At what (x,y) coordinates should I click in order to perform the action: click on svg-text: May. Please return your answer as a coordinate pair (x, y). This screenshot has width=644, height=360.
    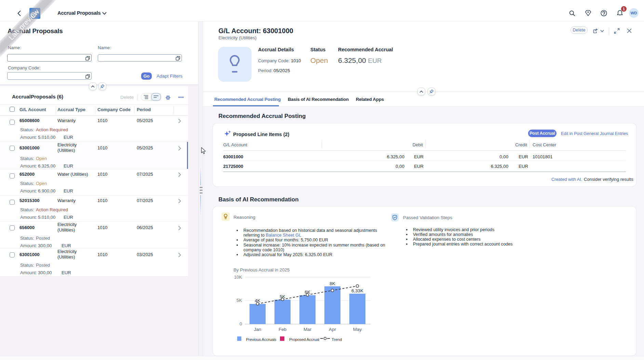
    Looking at the image, I should click on (358, 330).